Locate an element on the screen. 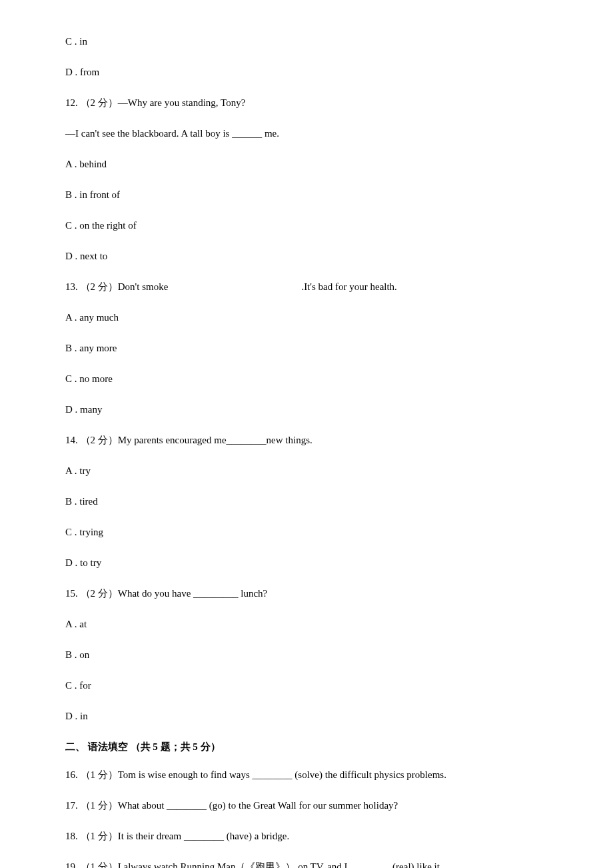  q11-option-c: C . in is located at coordinates (322, 41).